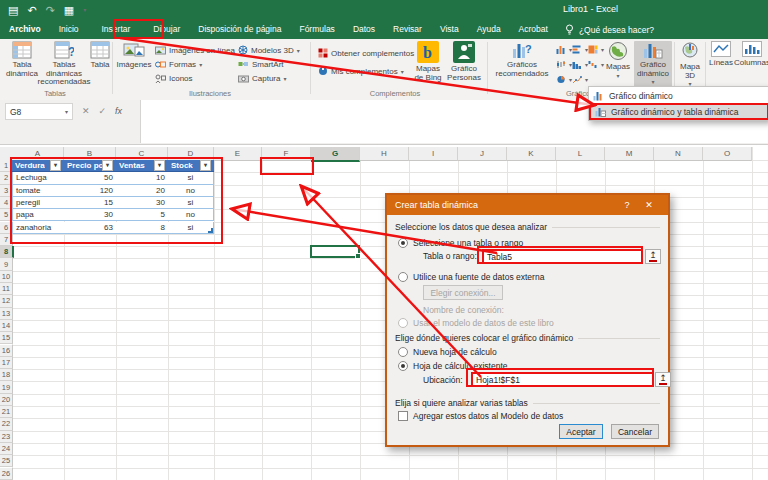  What do you see at coordinates (64, 64) in the screenshot?
I see `recommended-pivot-button: ? Tablas dinámicas recomendadas` at bounding box center [64, 64].